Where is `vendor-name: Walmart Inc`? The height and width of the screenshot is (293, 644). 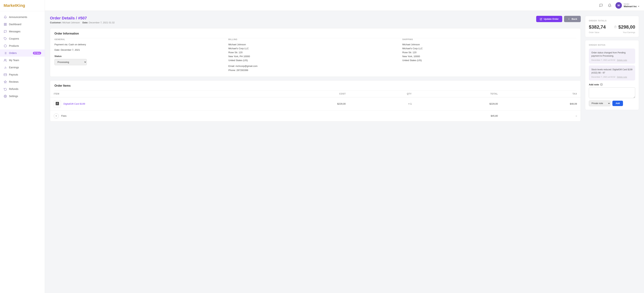 vendor-name: Walmart Inc is located at coordinates (632, 6).